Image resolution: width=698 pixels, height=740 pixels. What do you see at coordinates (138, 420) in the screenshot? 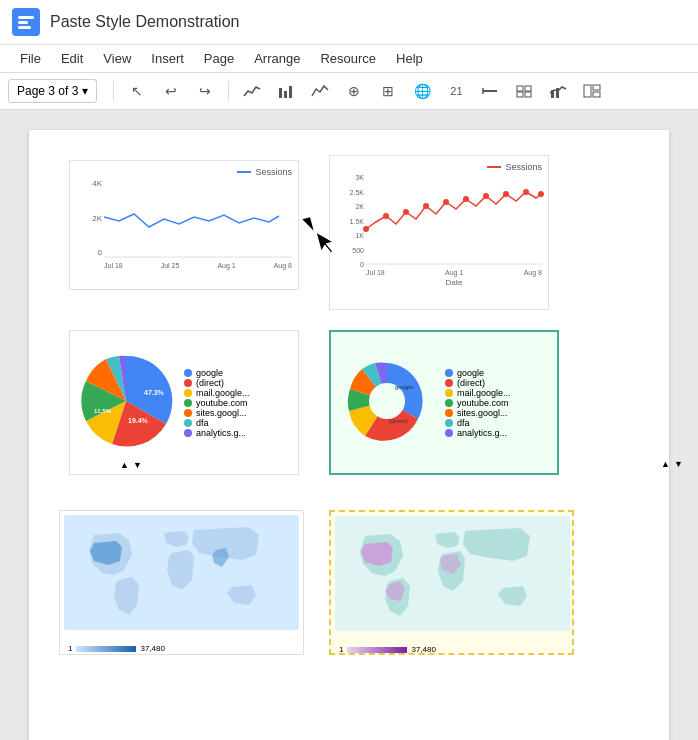
I see `svg-text: 19.4%` at bounding box center [138, 420].